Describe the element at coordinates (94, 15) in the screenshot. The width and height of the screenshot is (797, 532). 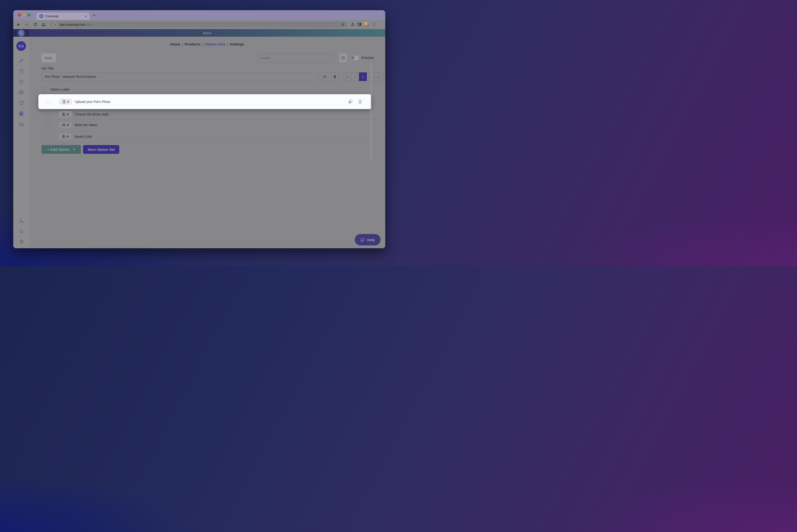
I see `new-tab-button: +` at that location.